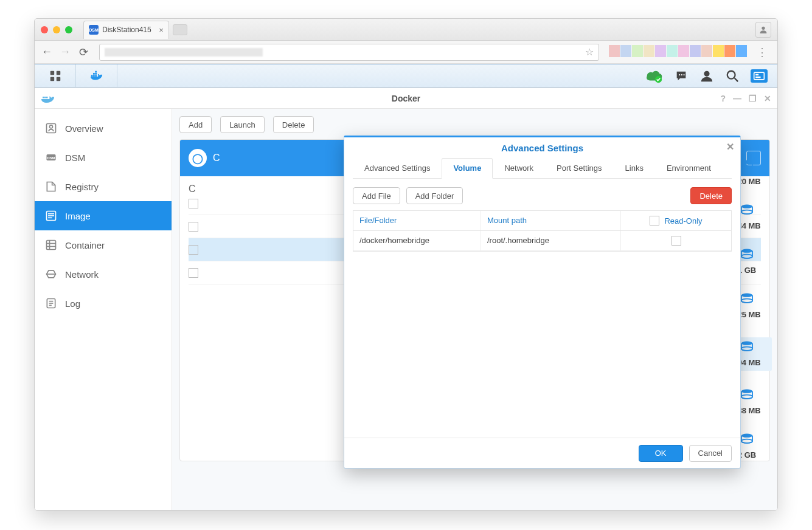 The height and width of the screenshot is (530, 812). Describe the element at coordinates (83, 52) in the screenshot. I see `reload-button: ⟳` at that location.